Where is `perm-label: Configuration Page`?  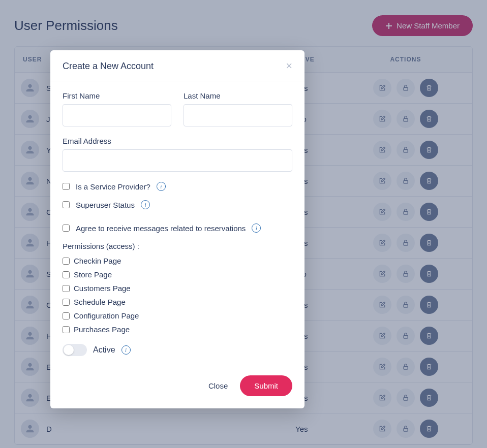
perm-label: Configuration Page is located at coordinates (106, 316).